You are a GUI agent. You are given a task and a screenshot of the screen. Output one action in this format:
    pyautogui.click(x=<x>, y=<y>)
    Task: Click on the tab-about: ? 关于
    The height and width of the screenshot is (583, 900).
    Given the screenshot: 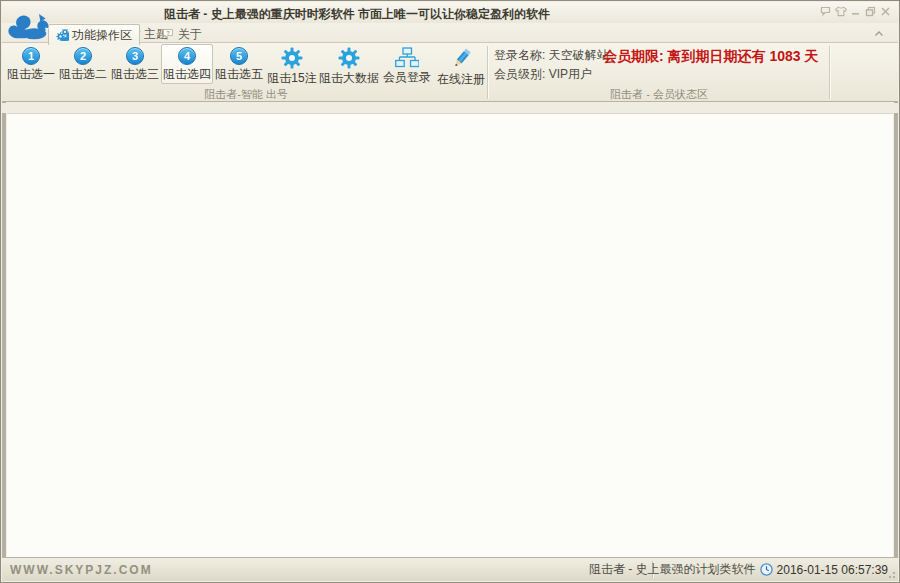 What is the action you would take?
    pyautogui.click(x=182, y=34)
    